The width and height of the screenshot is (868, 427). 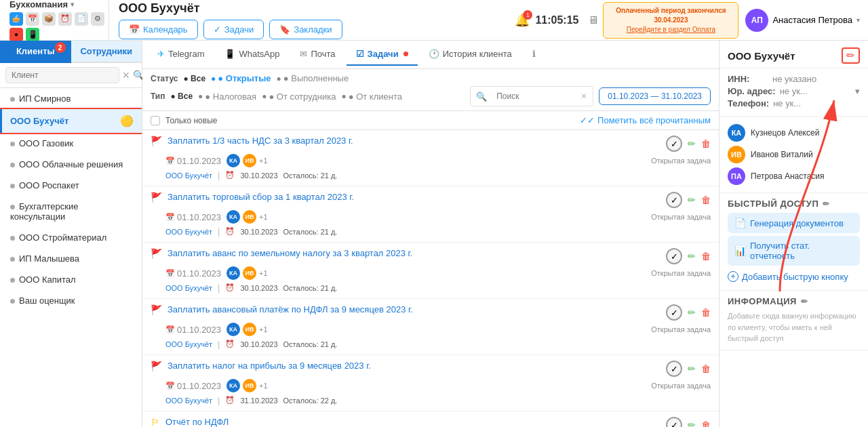 What do you see at coordinates (194, 79) in the screenshot?
I see `filter-all: ● Все` at bounding box center [194, 79].